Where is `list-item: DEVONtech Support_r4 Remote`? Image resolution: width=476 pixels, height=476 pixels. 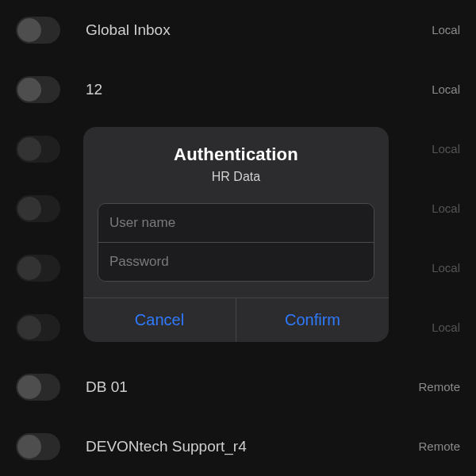 list-item: DEVONtech Support_r4 Remote is located at coordinates (238, 446).